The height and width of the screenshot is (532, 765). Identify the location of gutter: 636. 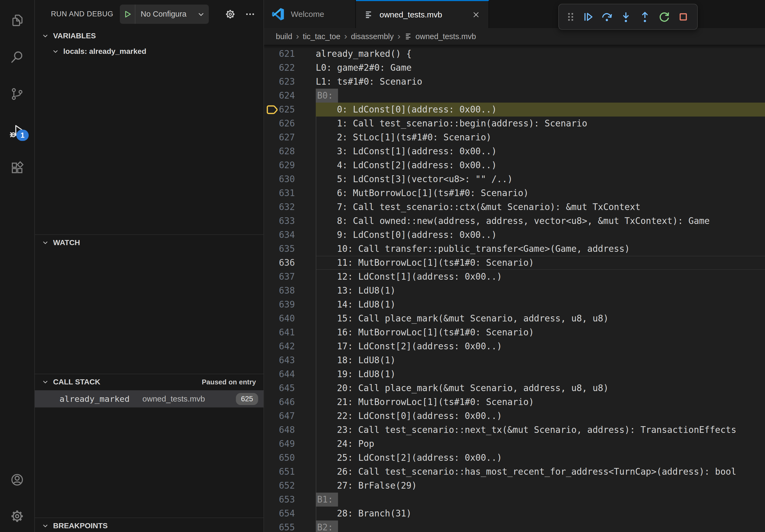
(290, 263).